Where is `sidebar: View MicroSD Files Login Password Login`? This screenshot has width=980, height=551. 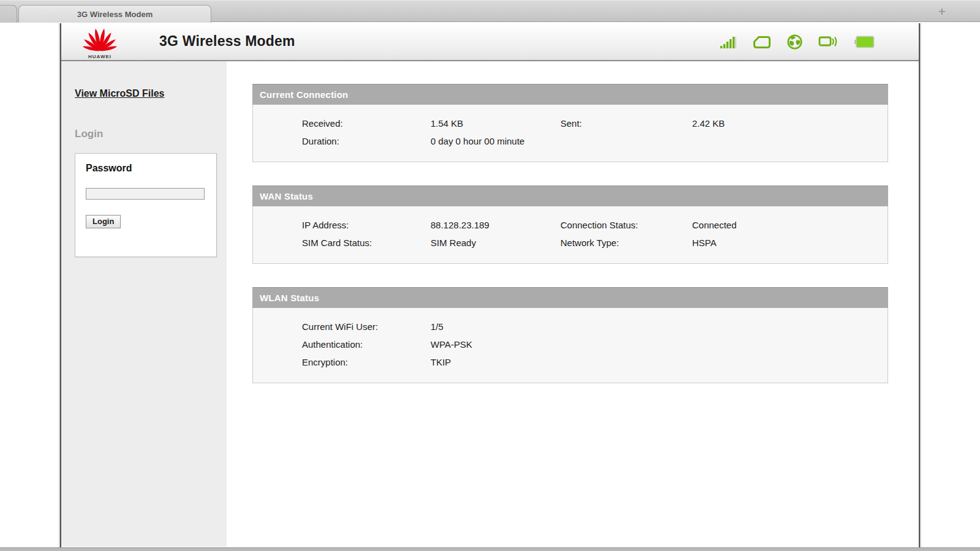 sidebar: View MicroSD Files Login Password Login is located at coordinates (144, 304).